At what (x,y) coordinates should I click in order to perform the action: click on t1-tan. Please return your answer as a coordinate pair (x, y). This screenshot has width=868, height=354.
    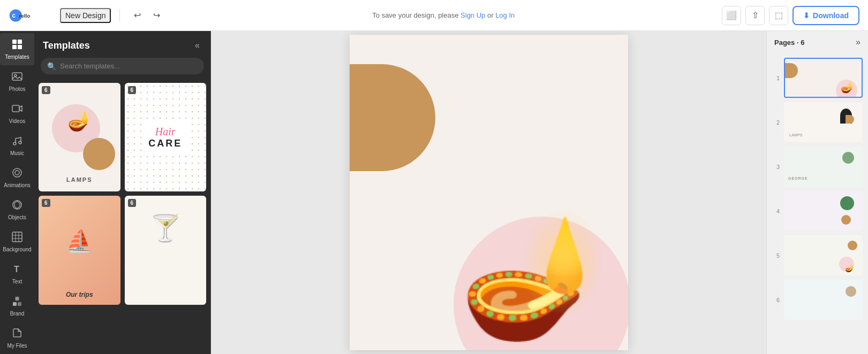
    Looking at the image, I should click on (791, 71).